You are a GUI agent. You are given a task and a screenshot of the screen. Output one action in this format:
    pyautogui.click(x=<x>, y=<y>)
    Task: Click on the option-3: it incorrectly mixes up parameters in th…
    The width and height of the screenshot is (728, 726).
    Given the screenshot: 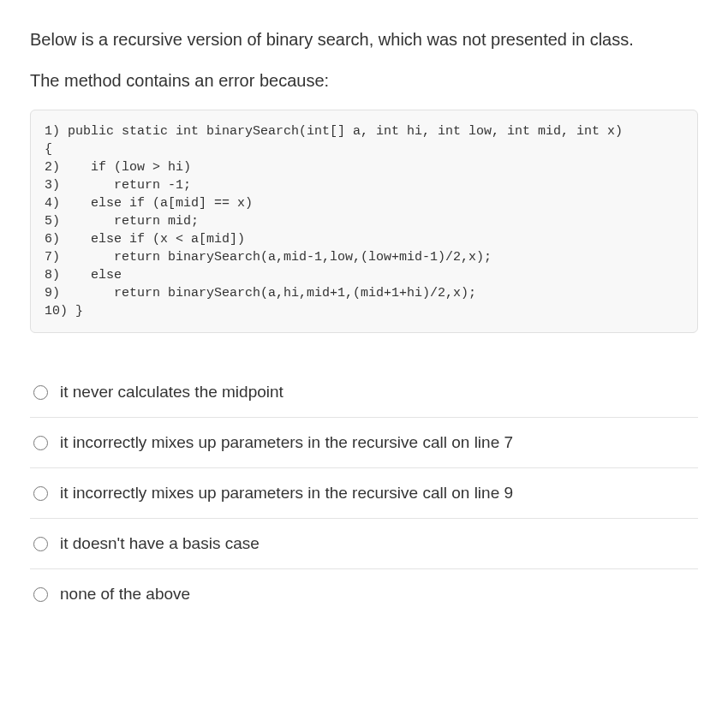 What is the action you would take?
    pyautogui.click(x=364, y=493)
    